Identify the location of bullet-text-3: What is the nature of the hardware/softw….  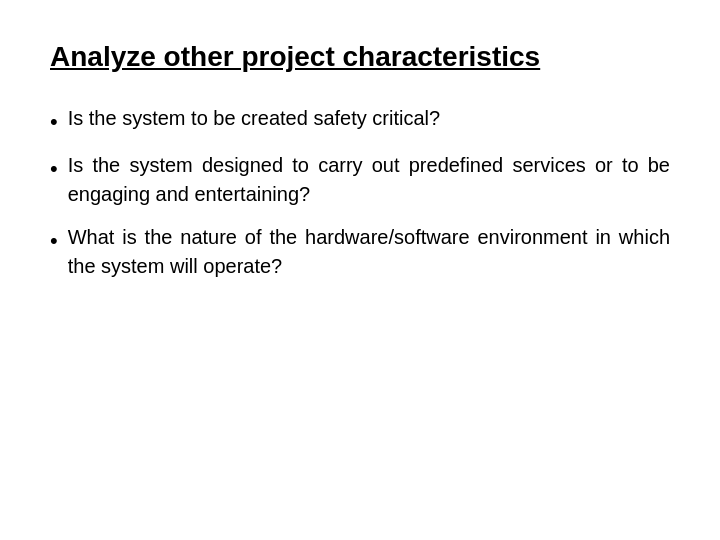
(369, 252).